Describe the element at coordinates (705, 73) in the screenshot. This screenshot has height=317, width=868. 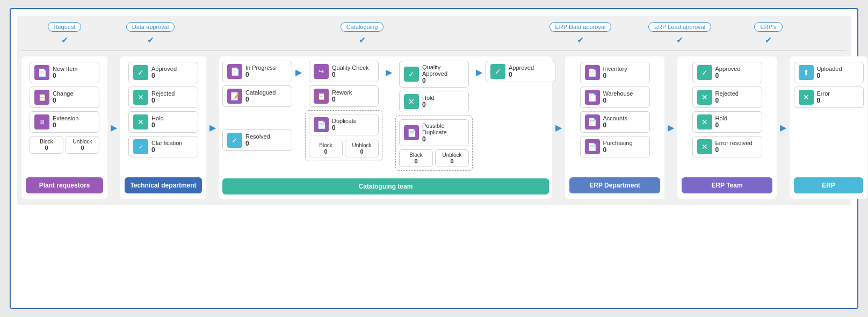
I see `approved-erp-icon: ✓` at that location.